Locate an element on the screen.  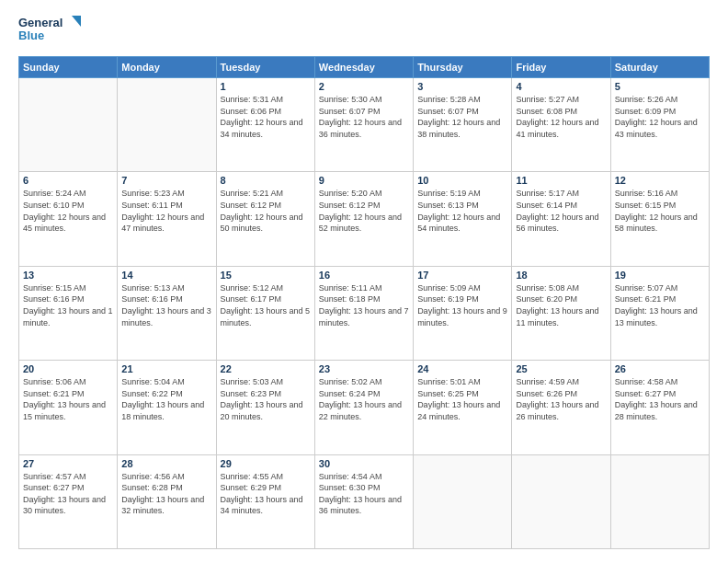
day-number: 27 is located at coordinates (68, 464).